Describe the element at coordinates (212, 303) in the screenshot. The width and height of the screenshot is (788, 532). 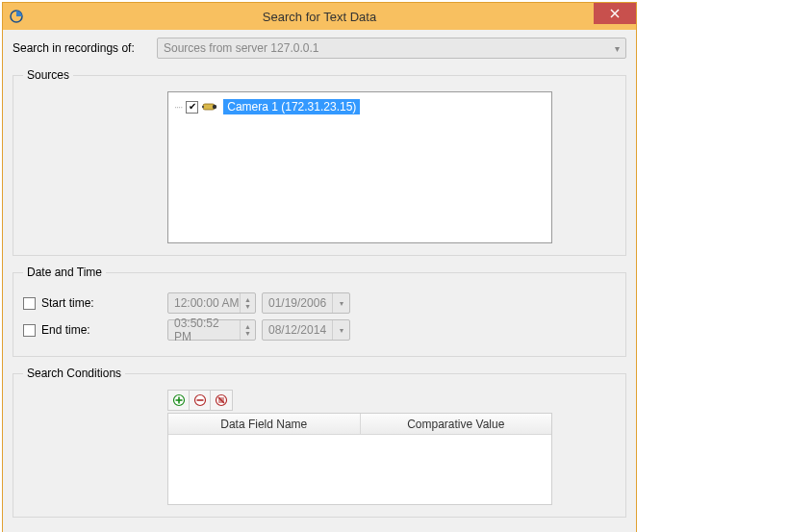
I see `start-time-spinner: 12:00:00 AM ▲▼` at that location.